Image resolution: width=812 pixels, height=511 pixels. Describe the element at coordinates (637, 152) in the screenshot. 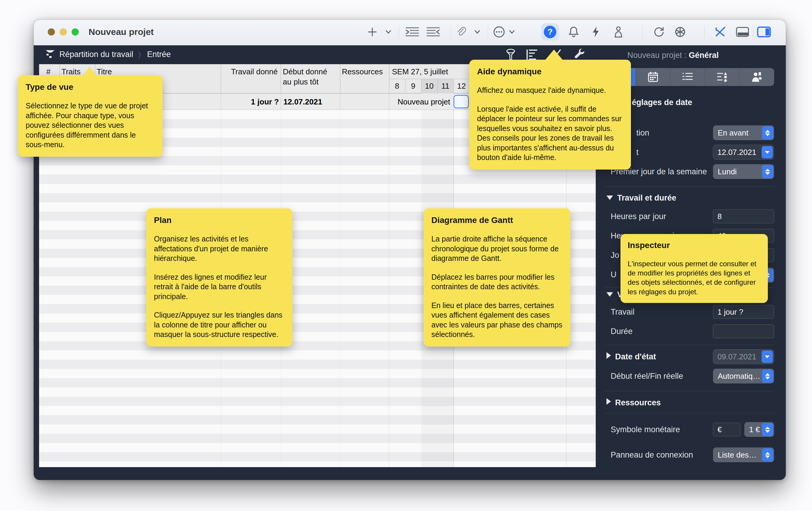

I see `debut-label: t` at that location.